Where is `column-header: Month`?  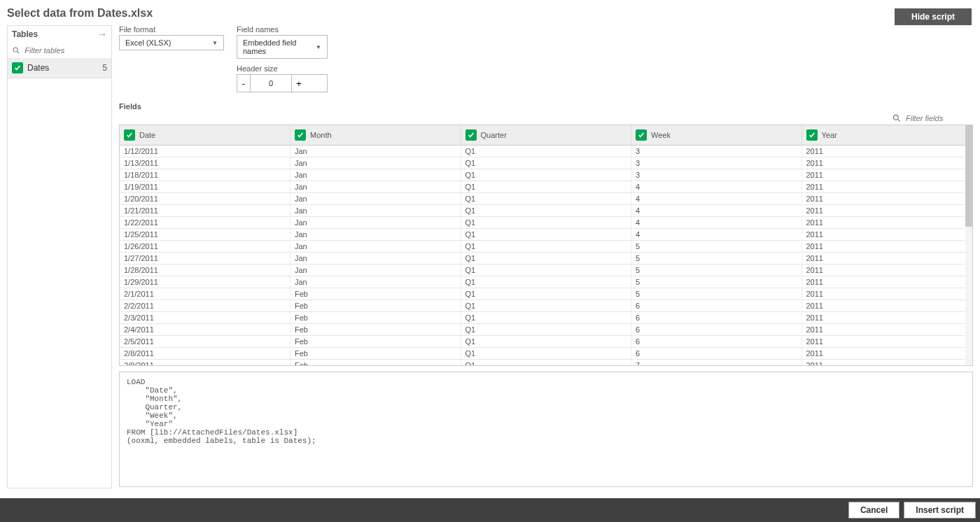 column-header: Month is located at coordinates (376, 136).